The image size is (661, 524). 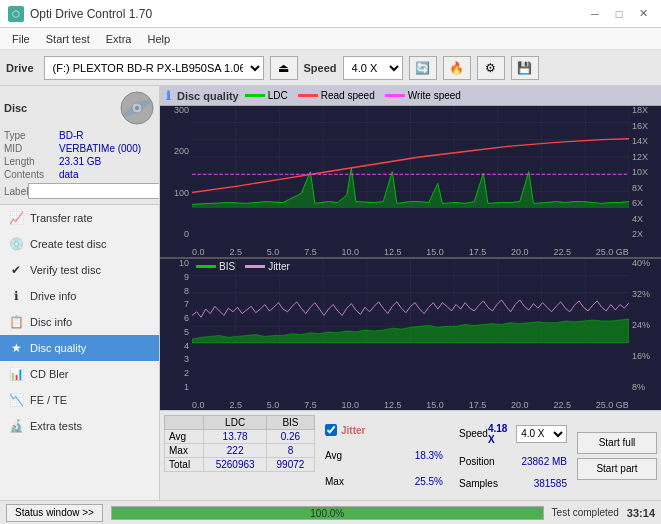 What do you see at coordinates (328, 514) in the screenshot?
I see `progress-text: 100.0%` at bounding box center [328, 514].